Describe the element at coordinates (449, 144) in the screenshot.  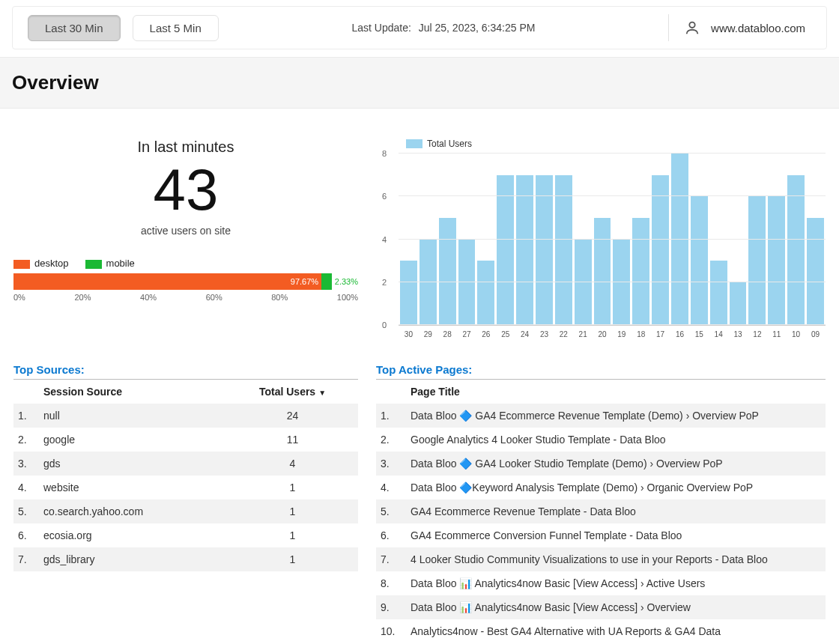
I see `chart-legend-label: Total Users` at that location.